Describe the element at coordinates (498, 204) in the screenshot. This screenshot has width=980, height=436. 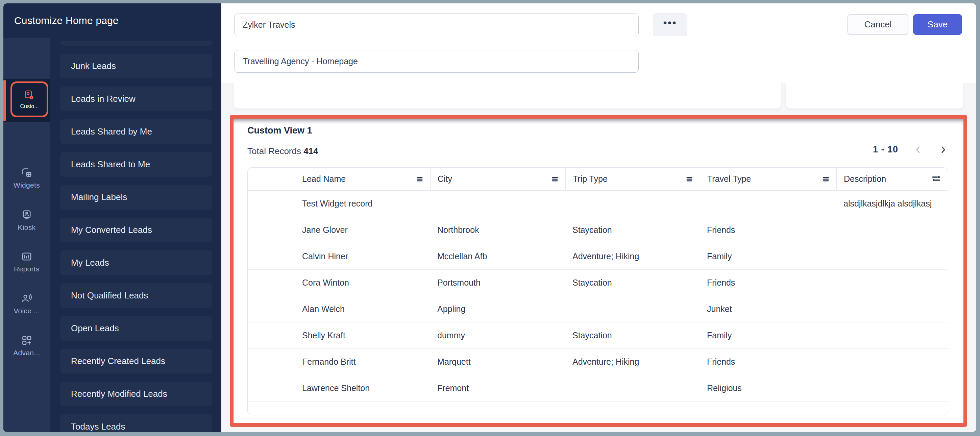
I see `cell-city` at that location.